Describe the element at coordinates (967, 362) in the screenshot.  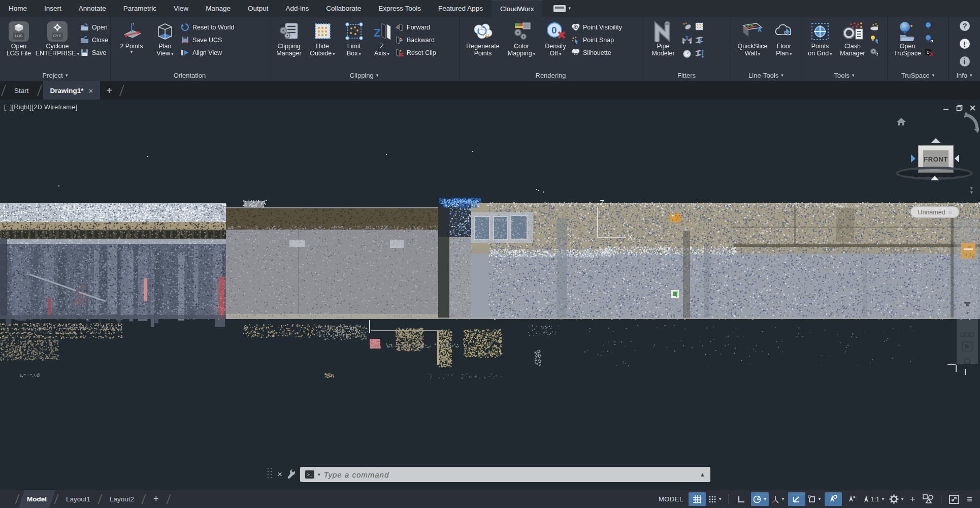
I see `strip-circle-icon` at that location.